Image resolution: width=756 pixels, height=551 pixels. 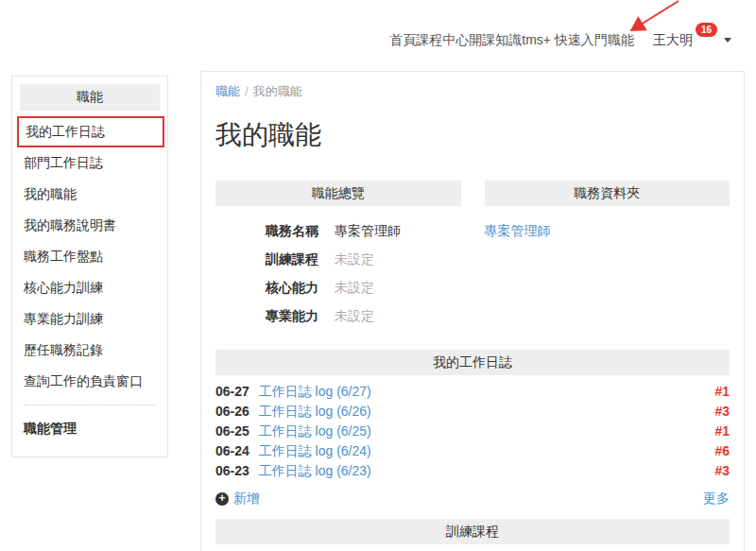 I want to click on worklog-entry: 06-27 工作日誌 log (6/27), so click(x=293, y=391).